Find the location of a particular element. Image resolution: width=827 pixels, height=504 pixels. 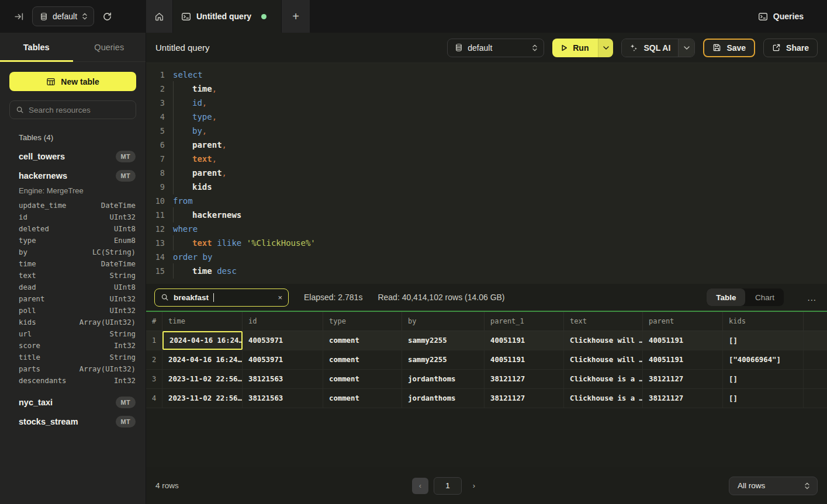

schema-column-descendants: descendantsInt32 is located at coordinates (72, 381).